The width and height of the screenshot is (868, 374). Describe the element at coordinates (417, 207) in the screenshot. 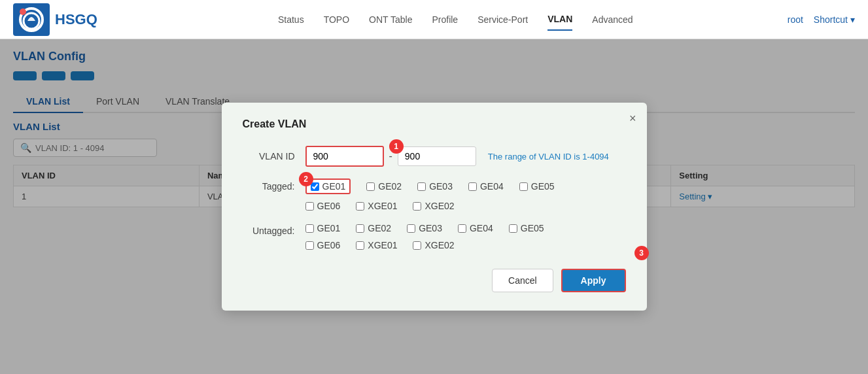

I see `tagged-xge02-checkbox` at that location.